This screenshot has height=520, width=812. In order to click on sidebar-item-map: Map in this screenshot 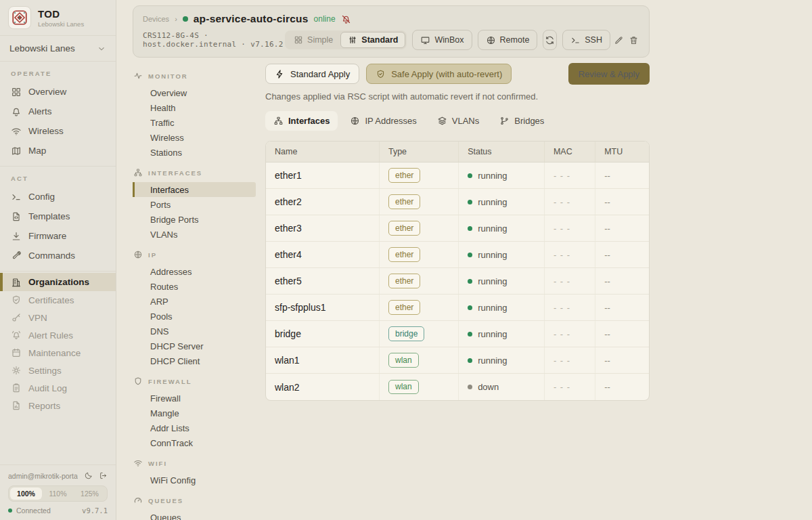, I will do `click(58, 150)`.